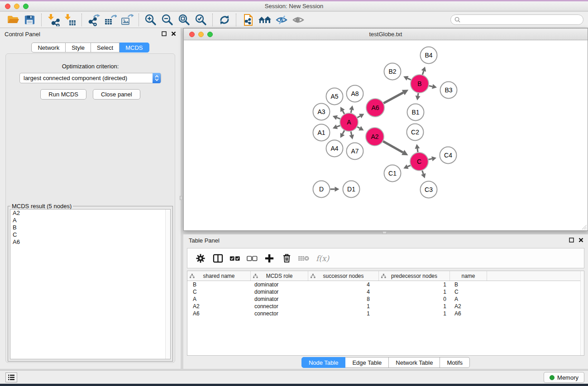  Describe the element at coordinates (322, 258) in the screenshot. I see `function-builder-button: f(x)` at that location.